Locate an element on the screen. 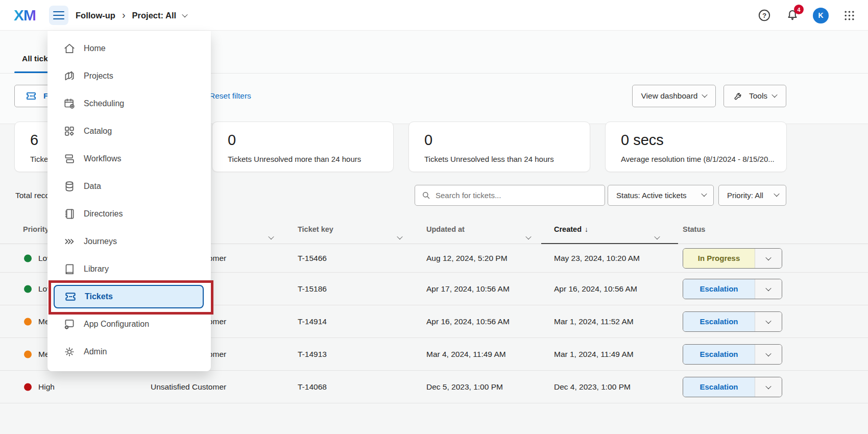 This screenshot has width=868, height=434. menu-item-workflows: Workflows is located at coordinates (129, 159).